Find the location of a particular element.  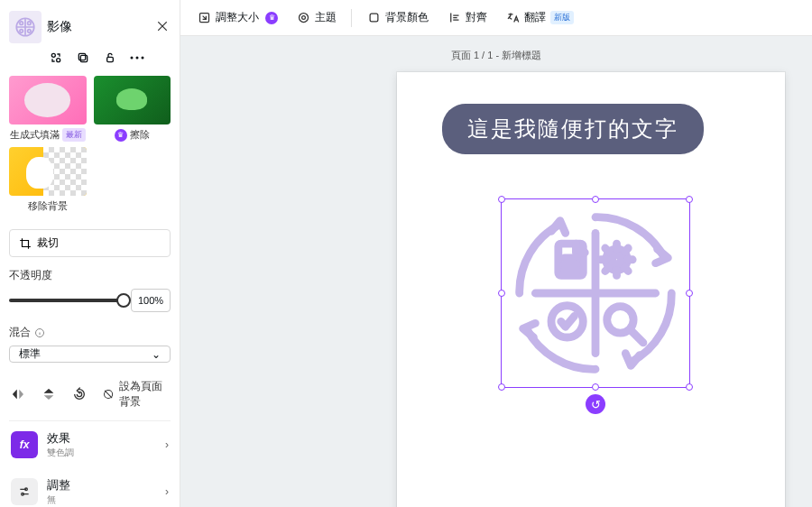

tool-more-icon is located at coordinates (137, 58).